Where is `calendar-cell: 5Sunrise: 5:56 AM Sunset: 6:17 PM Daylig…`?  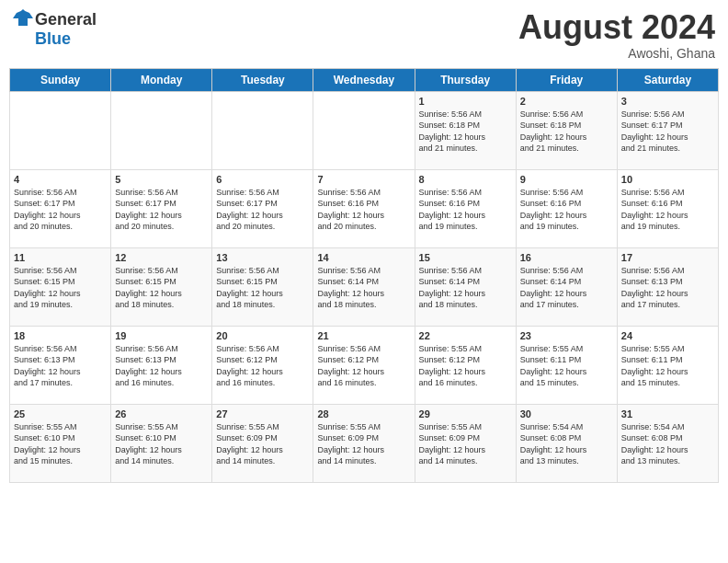 calendar-cell: 5Sunrise: 5:56 AM Sunset: 6:17 PM Daylig… is located at coordinates (162, 208).